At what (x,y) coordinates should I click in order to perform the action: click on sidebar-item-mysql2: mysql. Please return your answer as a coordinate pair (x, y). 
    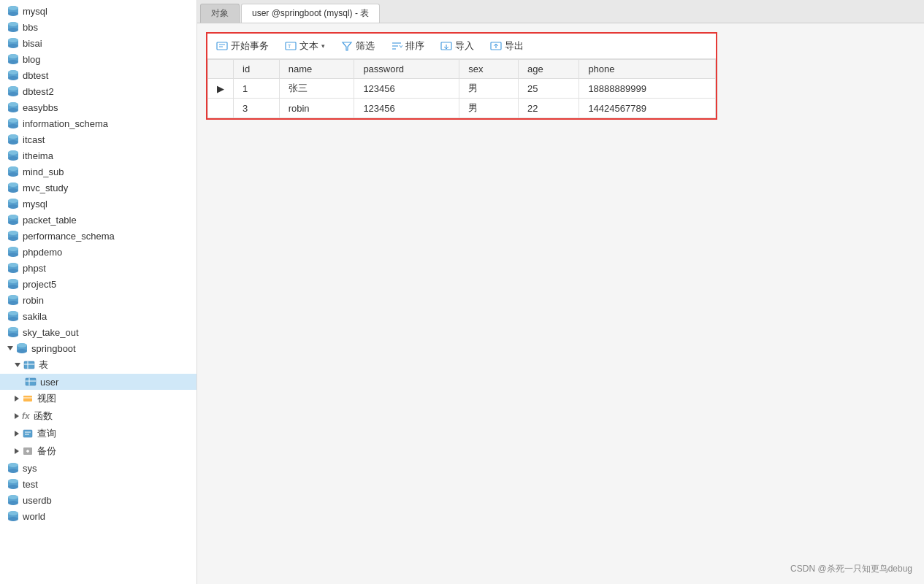
    Looking at the image, I should click on (98, 204).